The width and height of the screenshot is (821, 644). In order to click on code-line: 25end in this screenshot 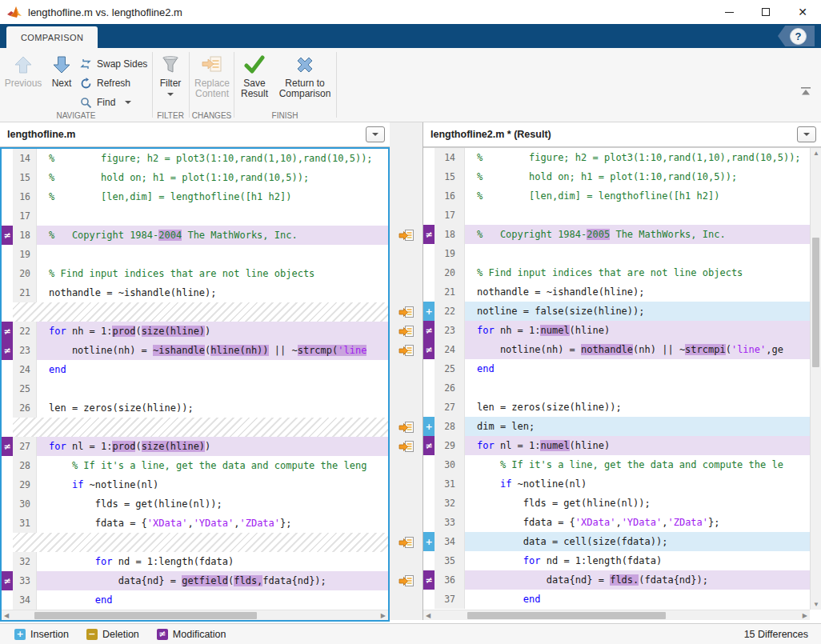, I will do `click(616, 369)`.